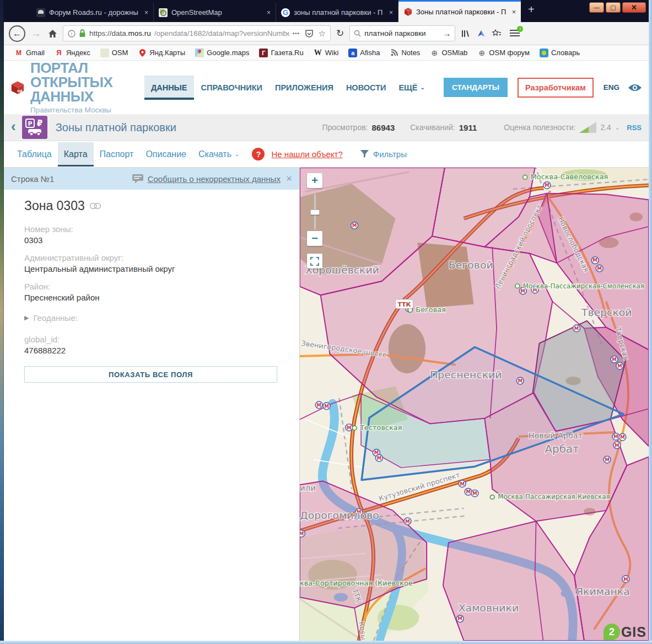  Describe the element at coordinates (432, 127) in the screenshot. I see `downloads-label: Скачиваний:` at that location.